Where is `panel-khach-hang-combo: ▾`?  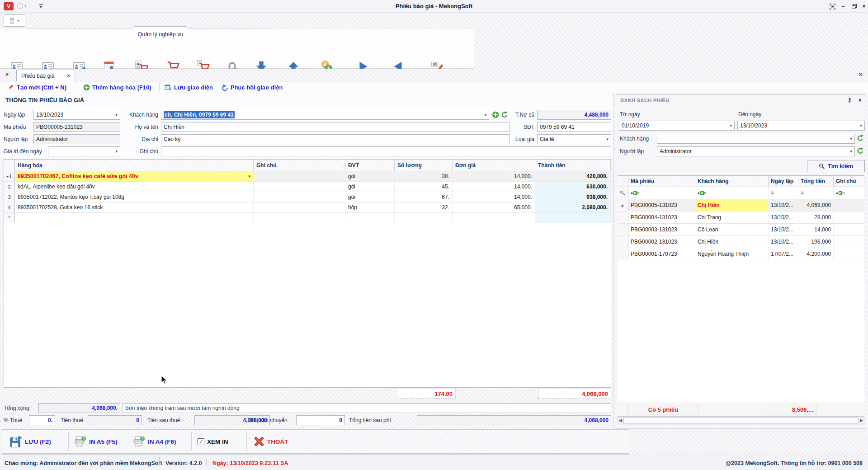 panel-khach-hang-combo: ▾ is located at coordinates (756, 139).